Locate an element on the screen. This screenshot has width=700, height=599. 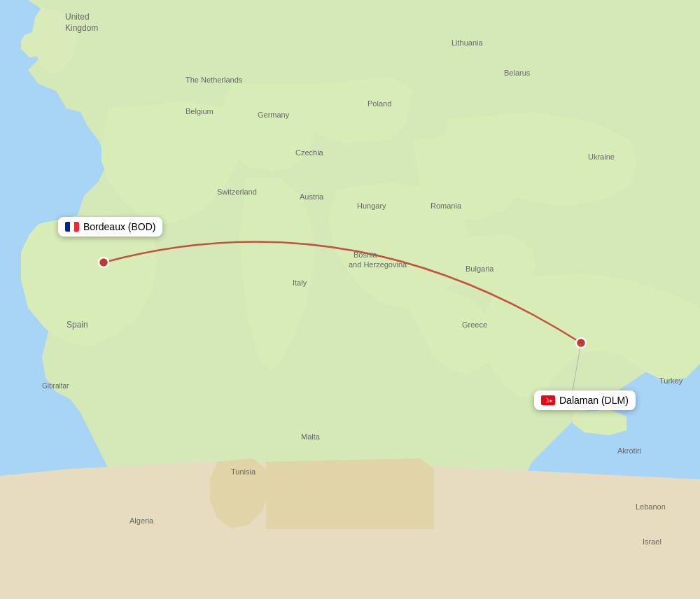
svg-text: Germany is located at coordinates (274, 115).